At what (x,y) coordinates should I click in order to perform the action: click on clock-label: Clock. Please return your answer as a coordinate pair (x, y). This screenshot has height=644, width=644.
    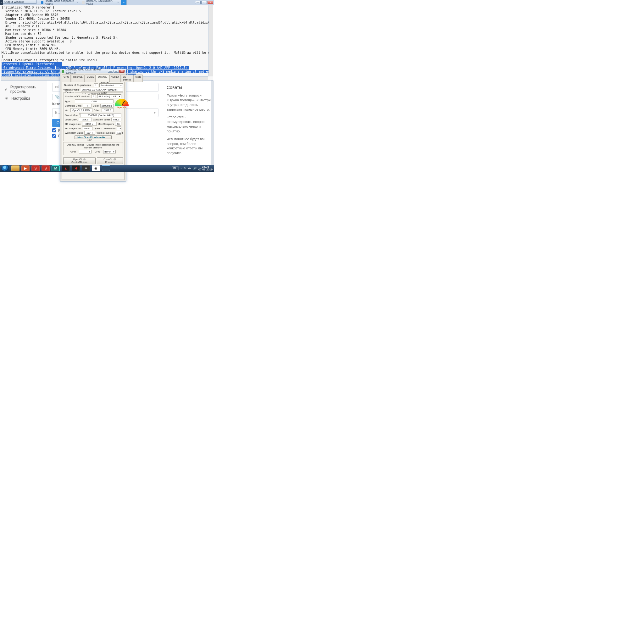
    Looking at the image, I should click on (96, 106).